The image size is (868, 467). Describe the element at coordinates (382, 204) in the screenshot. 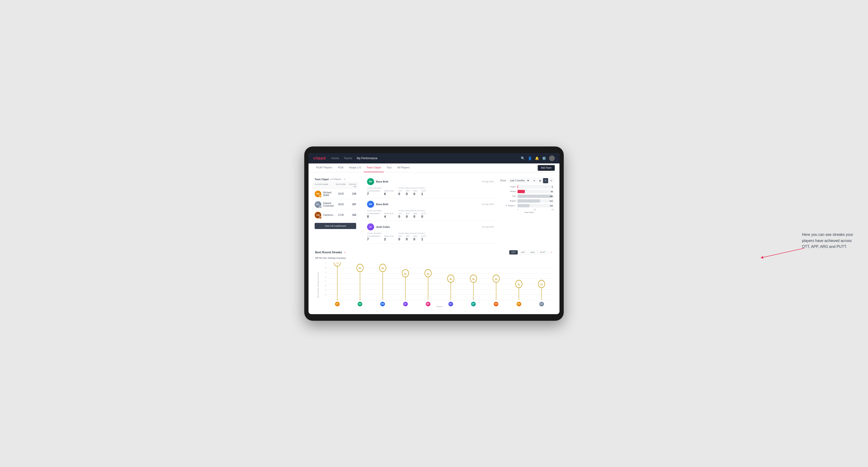

I see `player-card-name: Rees Britt` at that location.